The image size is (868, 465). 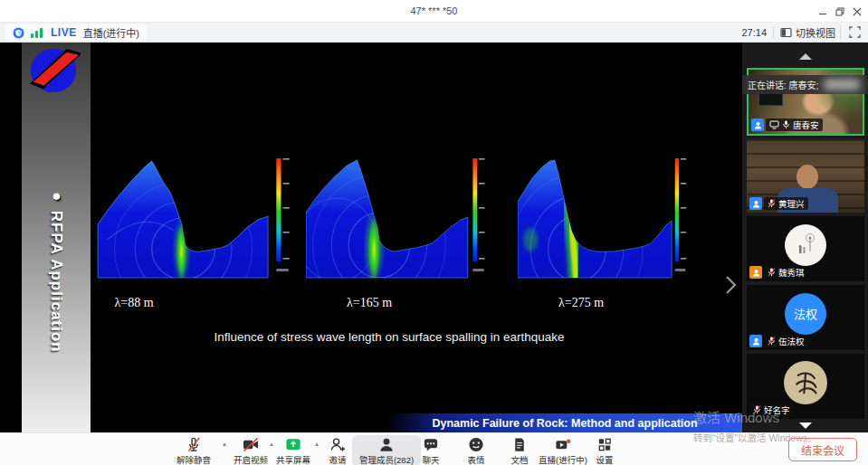 What do you see at coordinates (63, 33) in the screenshot?
I see `live-badge: LIVE` at bounding box center [63, 33].